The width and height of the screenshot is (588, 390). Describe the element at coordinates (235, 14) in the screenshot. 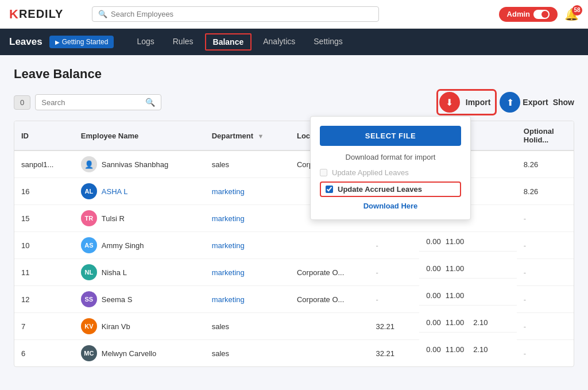

I see `global-search-bar: 🔍` at that location.